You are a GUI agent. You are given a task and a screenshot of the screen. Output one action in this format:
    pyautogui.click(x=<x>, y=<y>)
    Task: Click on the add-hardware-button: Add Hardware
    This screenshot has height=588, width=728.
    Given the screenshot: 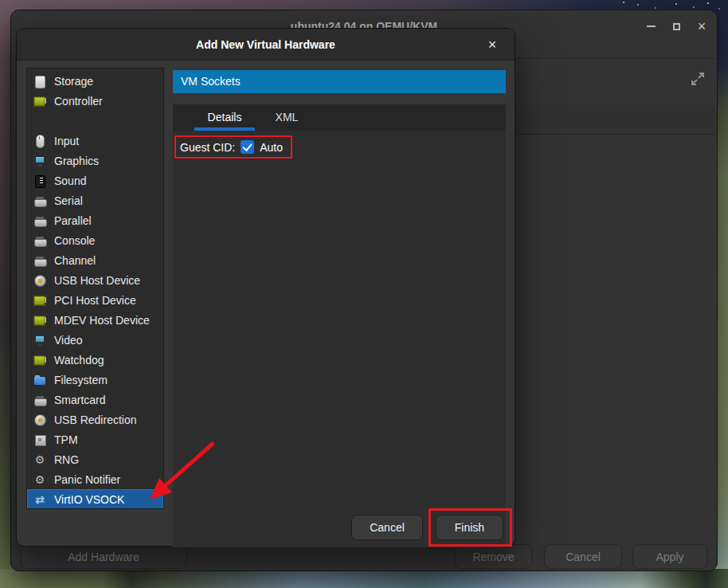 What is the action you would take?
    pyautogui.click(x=104, y=556)
    